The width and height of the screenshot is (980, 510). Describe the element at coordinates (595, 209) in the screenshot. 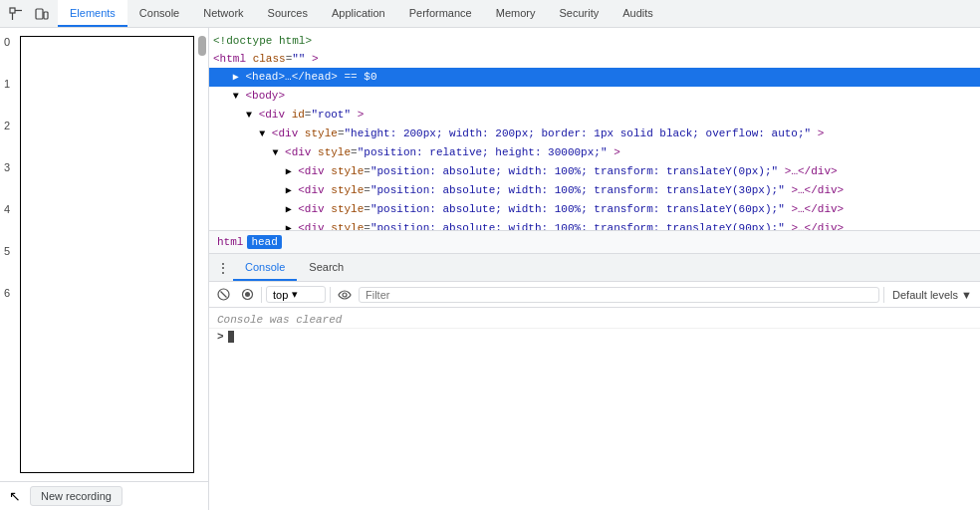

I see `tree-line-row-60px: ▶ <div style="position: absolute; width:…` at that location.